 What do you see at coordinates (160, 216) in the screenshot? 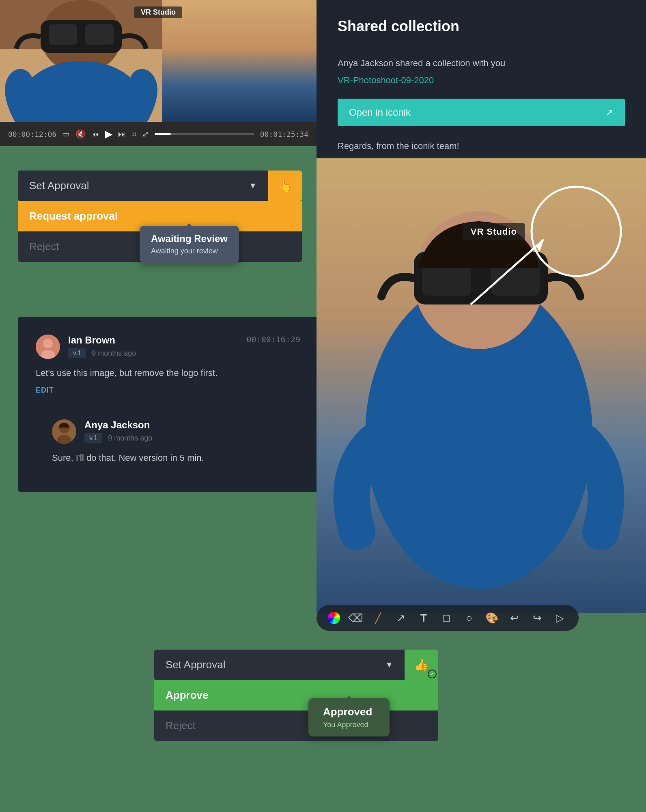
I see `approval-widget-top: Set Approval ▼ 👆 Request approval Reject…` at bounding box center [160, 216].